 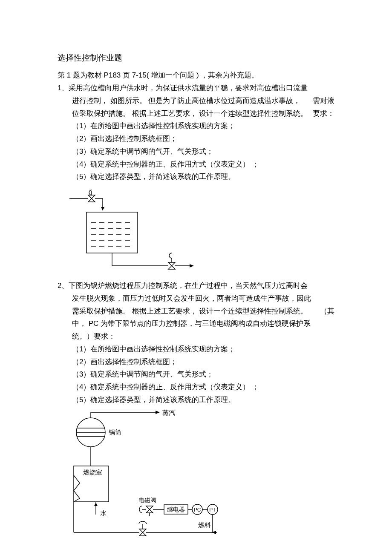 What do you see at coordinates (196, 349) in the screenshot?
I see `q2-sub1: （1）在所给图中画出选择性控制系统实现的方案；` at bounding box center [196, 349].